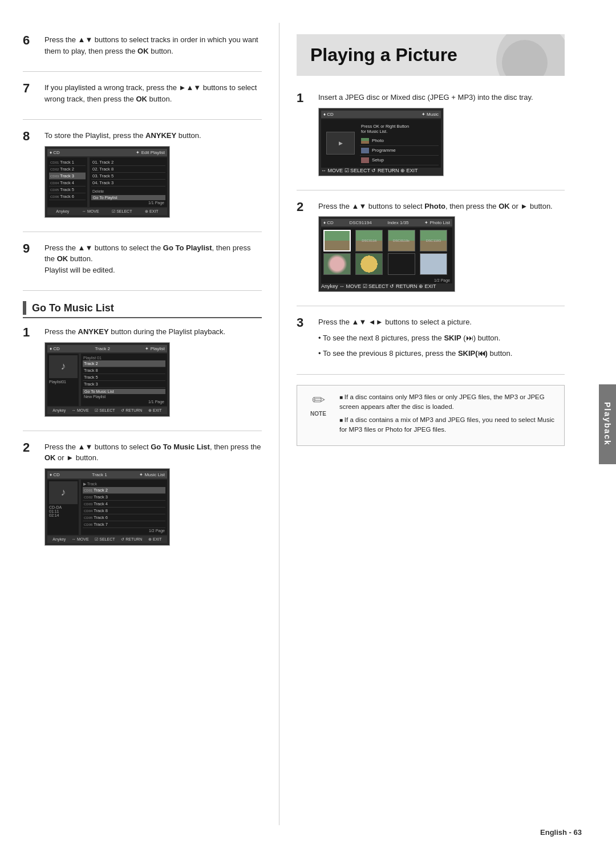 The image size is (616, 848). I want to click on playlist-info: Playlist 01, so click(124, 358).